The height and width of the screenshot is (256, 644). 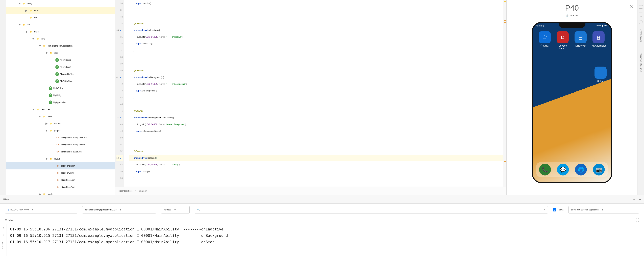 What do you see at coordinates (544, 41) in the screenshot?
I see `phone-app: 🛡手机管家` at bounding box center [544, 41].